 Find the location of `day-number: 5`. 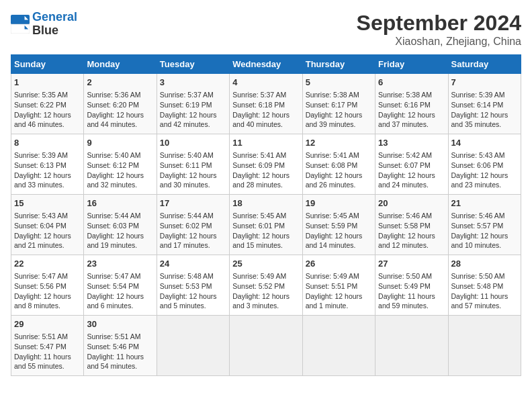

day-number: 5 is located at coordinates (339, 83).